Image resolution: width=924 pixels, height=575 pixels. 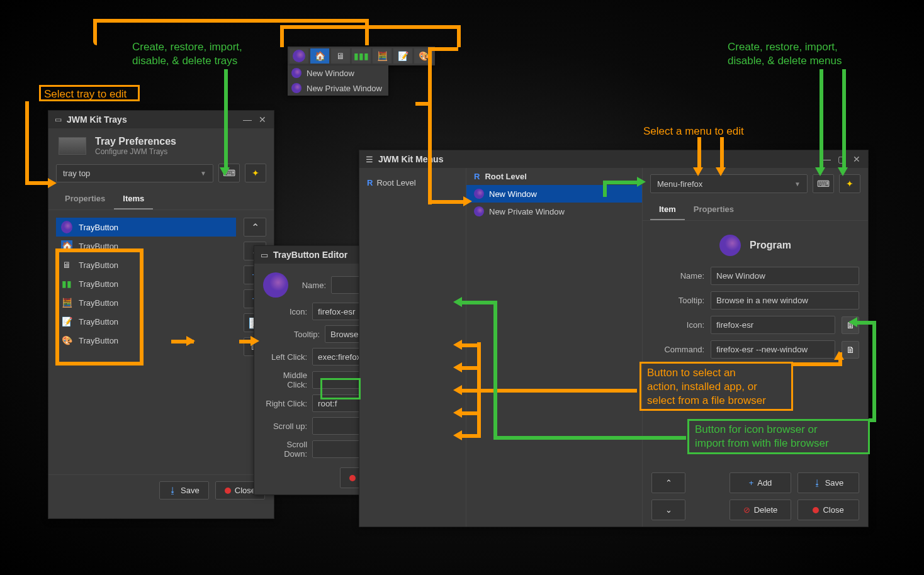 I want to click on menus-title: JWM Kit Menus, so click(x=410, y=159).